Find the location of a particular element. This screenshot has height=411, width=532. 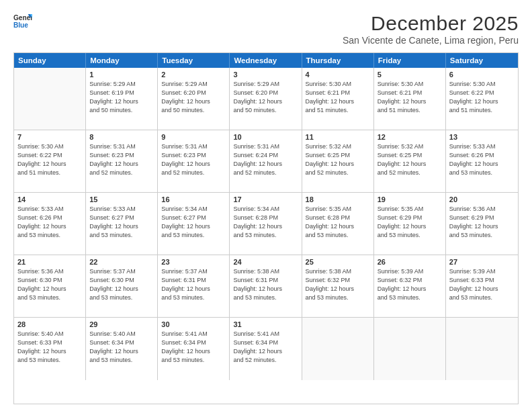

day-number: 11 is located at coordinates (338, 137).